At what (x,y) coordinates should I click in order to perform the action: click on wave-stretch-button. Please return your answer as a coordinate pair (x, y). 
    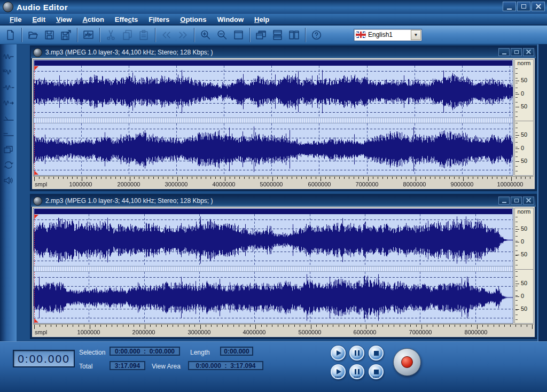
    Looking at the image, I should click on (9, 88).